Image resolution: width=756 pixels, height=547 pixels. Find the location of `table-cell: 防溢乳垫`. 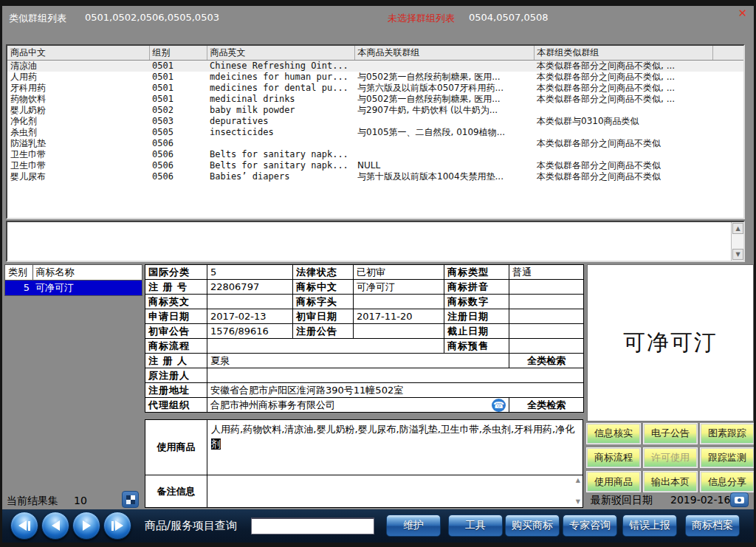

table-cell: 防溢乳垫 is located at coordinates (78, 143).